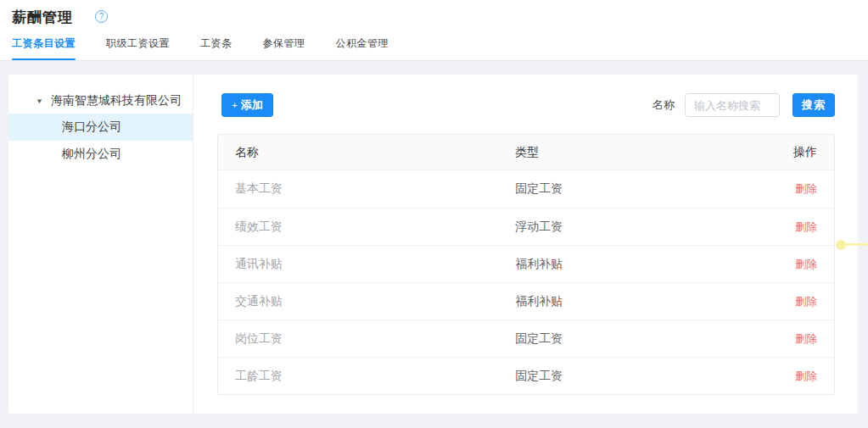 Image resolution: width=868 pixels, height=428 pixels. Describe the element at coordinates (363, 48) in the screenshot. I see `tab-4: 公积金管理` at that location.